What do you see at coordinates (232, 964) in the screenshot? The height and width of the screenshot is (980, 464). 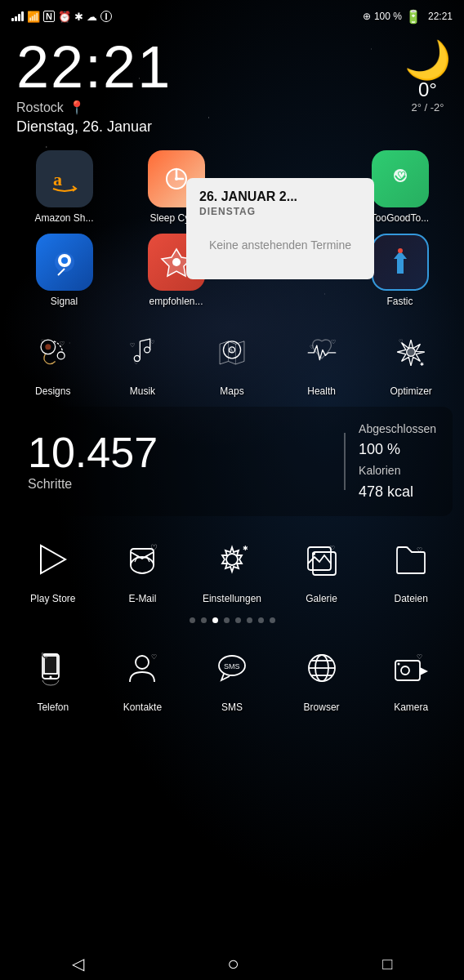 I see `navigation-bar: ◁ ○ □` at bounding box center [232, 964].